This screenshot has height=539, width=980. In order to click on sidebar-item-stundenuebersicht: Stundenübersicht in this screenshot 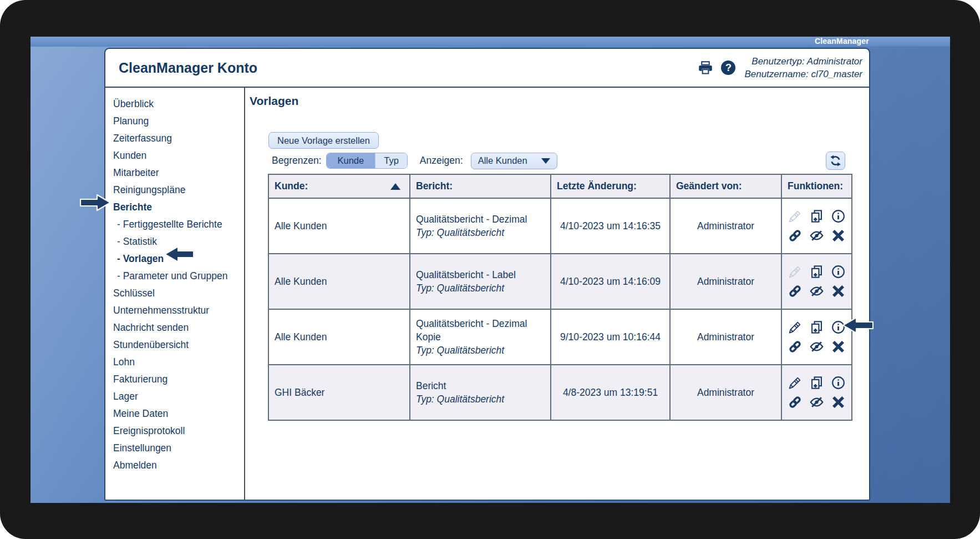, I will do `click(179, 345)`.